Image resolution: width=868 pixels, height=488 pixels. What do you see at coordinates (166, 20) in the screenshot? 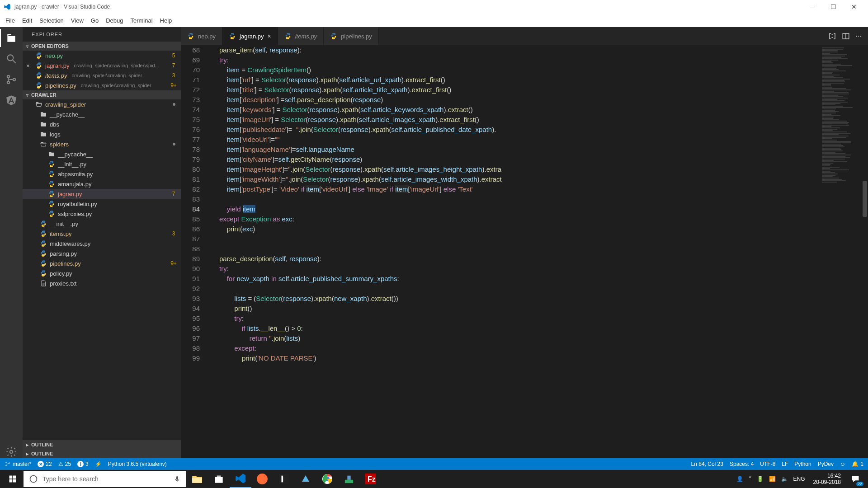
I see `menu-help: Help` at bounding box center [166, 20].